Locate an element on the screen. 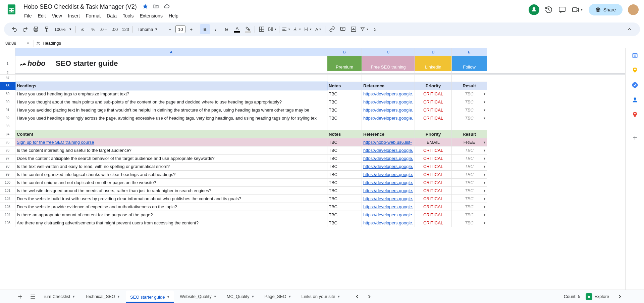 The width and height of the screenshot is (644, 303). explore-button: Explore is located at coordinates (597, 297).